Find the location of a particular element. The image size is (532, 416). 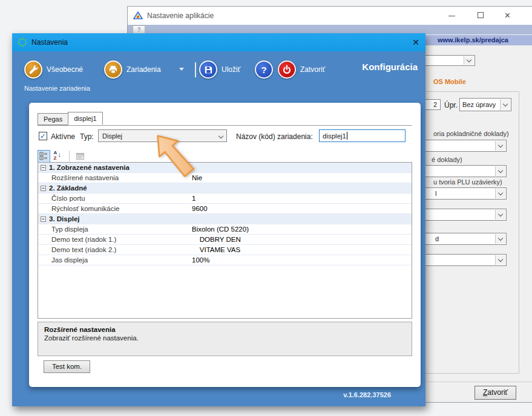

property-category-row: −2. Základné is located at coordinates (225, 189).